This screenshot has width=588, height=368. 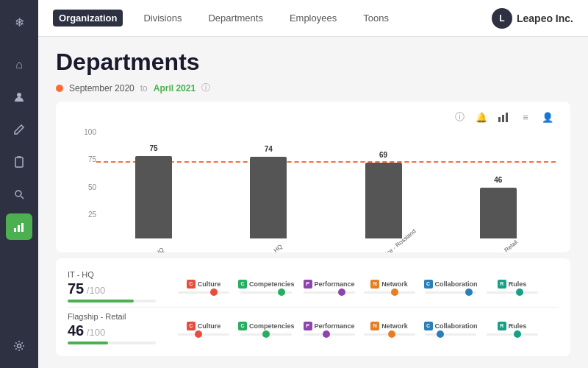 What do you see at coordinates (235, 18) in the screenshot?
I see `nav-item-departments: Departments` at bounding box center [235, 18].